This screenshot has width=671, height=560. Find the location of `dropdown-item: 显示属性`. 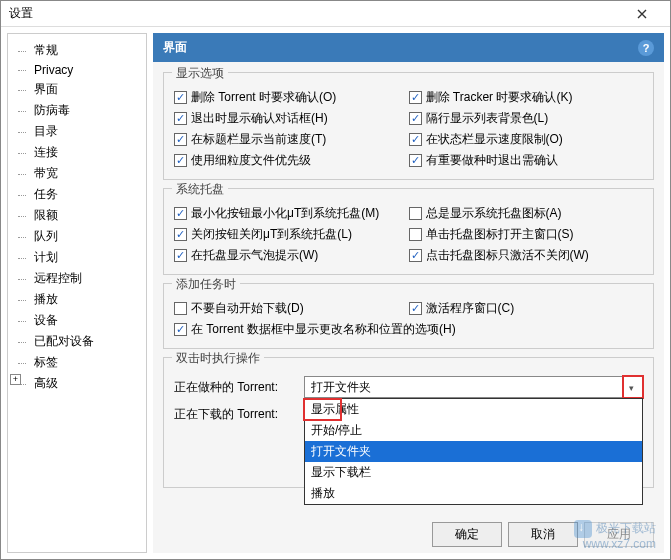

dropdown-item: 显示属性 is located at coordinates (474, 410).